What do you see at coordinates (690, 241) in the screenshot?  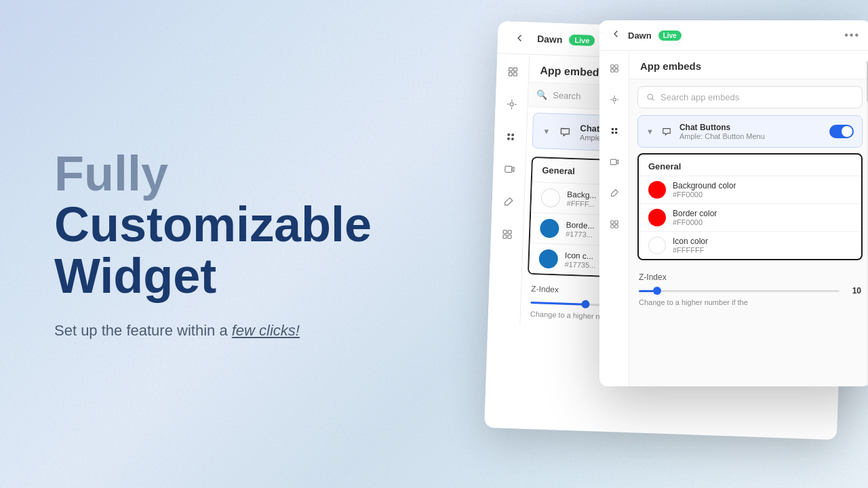 I see `overlay-icon-name: Icon color` at bounding box center [690, 241].